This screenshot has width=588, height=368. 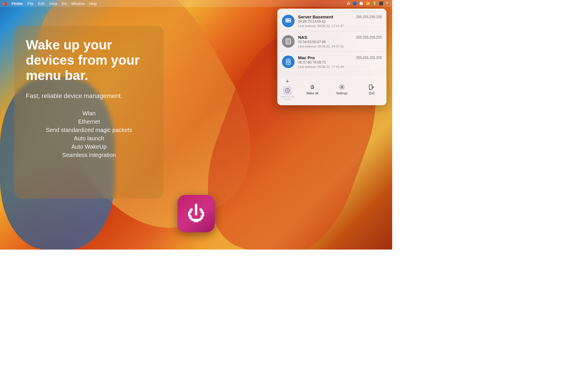 I want to click on quit-icon, so click(x=372, y=87).